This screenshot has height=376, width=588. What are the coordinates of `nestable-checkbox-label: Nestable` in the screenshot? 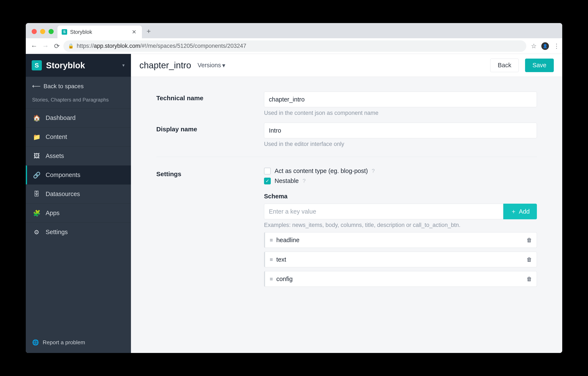 It's located at (287, 181).